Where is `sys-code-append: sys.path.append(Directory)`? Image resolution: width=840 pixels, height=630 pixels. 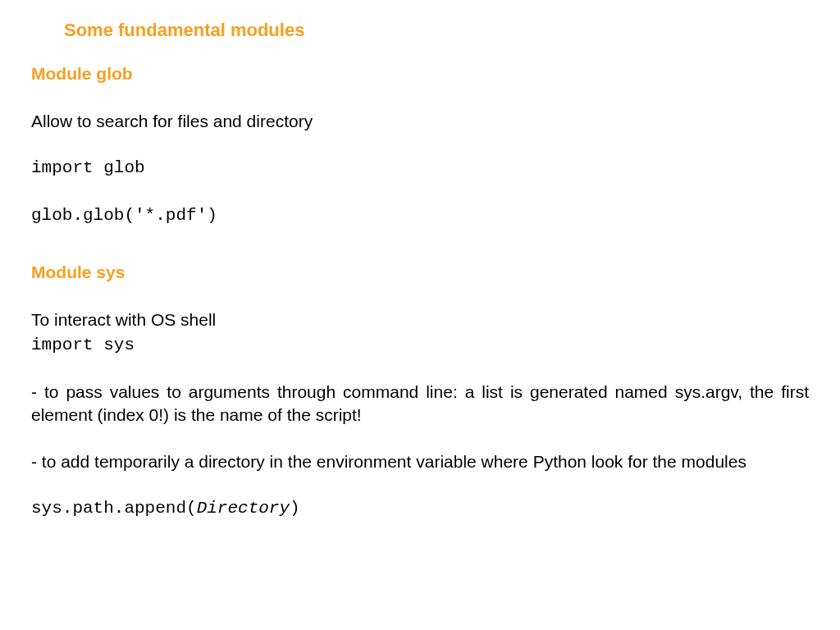
sys-code-append: sys.path.append(Directory) is located at coordinates (420, 509).